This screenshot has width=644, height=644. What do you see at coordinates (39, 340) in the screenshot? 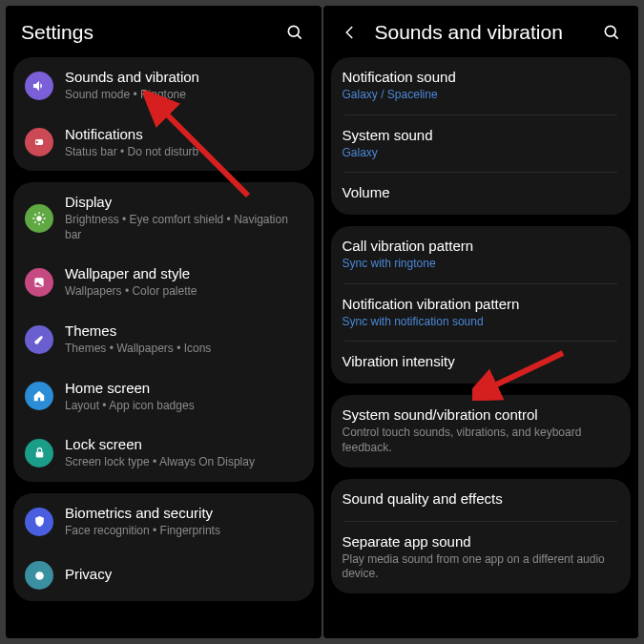
I see `brush-icon` at bounding box center [39, 340].